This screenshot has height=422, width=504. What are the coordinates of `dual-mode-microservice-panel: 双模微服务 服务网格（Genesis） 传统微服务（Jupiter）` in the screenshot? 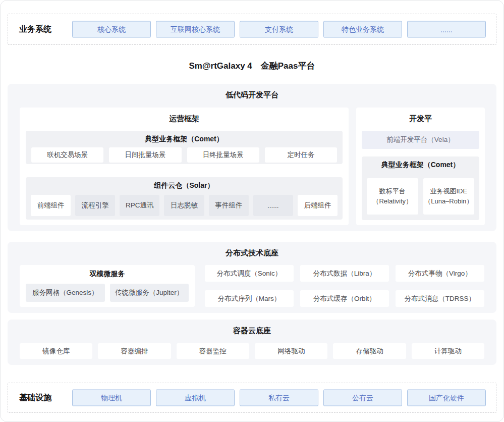 It's located at (107, 286).